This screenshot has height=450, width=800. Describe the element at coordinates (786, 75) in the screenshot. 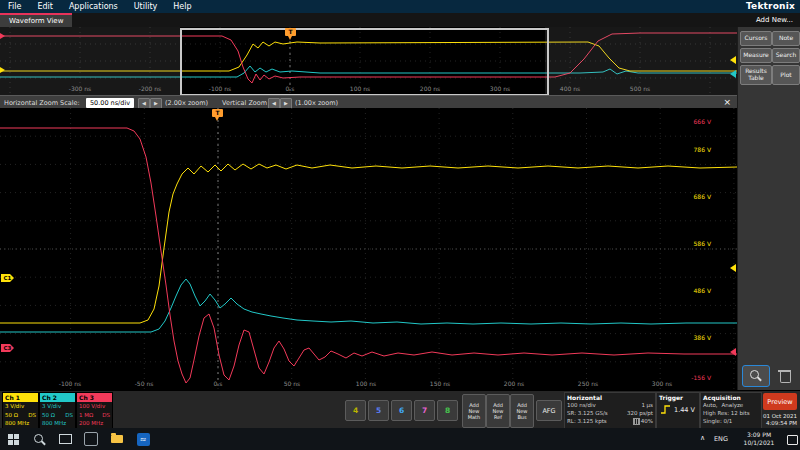

I see `plot-button: Plot` at that location.